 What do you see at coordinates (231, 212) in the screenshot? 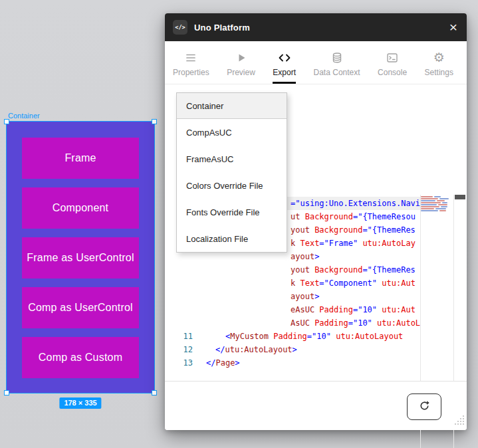
I see `menu-item-fonts-override-file: Fonts Override File` at bounding box center [231, 212].